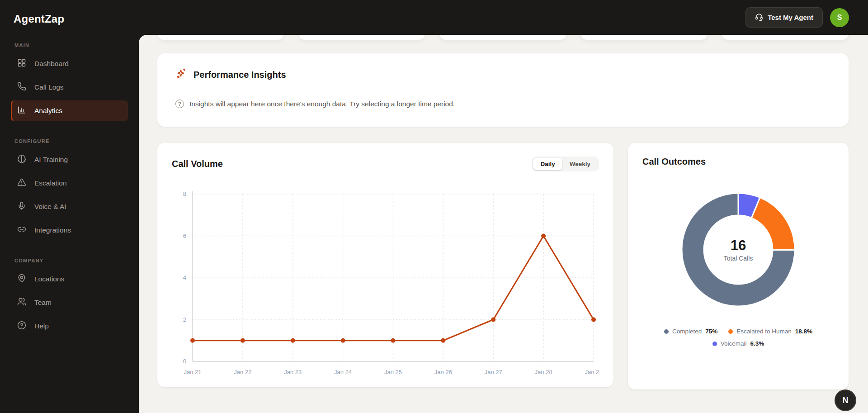 This screenshot has height=413, width=868. Describe the element at coordinates (49, 279) in the screenshot. I see `sidebar-item-label: Locations` at that location.